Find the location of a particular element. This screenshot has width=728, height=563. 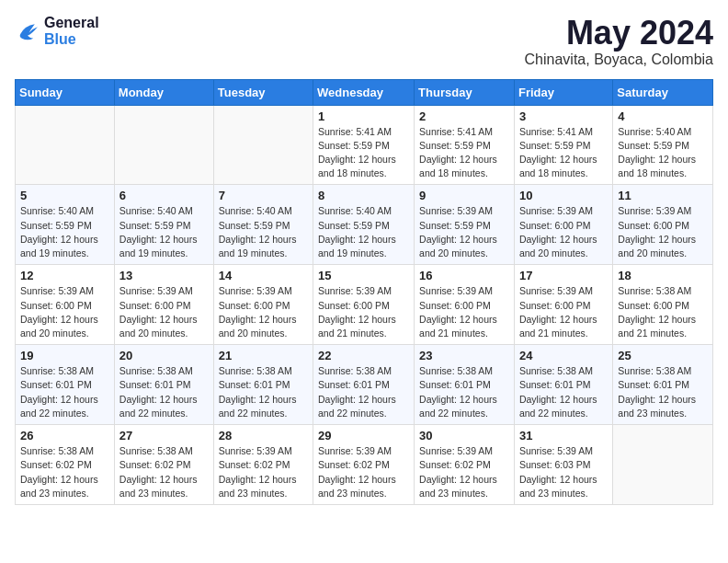

day-number: 24 is located at coordinates (563, 355).